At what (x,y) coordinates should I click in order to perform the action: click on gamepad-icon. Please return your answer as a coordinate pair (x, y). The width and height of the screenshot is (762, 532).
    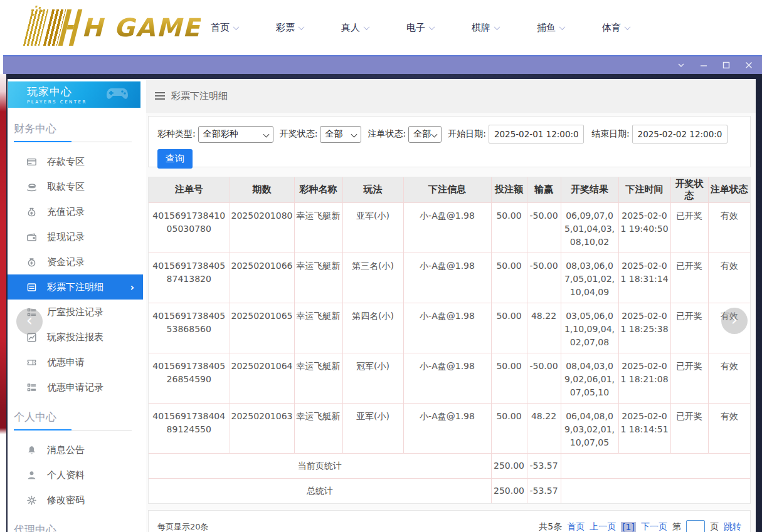
    Looking at the image, I should click on (119, 95).